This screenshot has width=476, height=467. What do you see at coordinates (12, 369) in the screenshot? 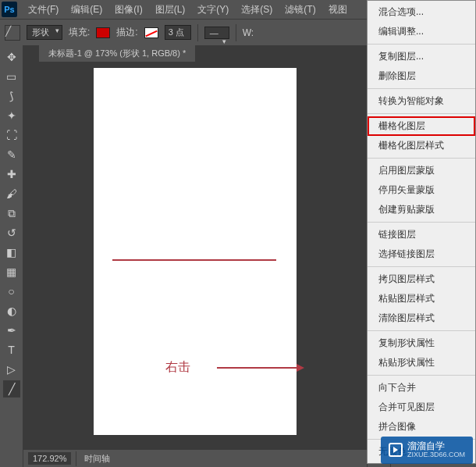
I see `path-select-tool-icon: ▷` at bounding box center [12, 369].